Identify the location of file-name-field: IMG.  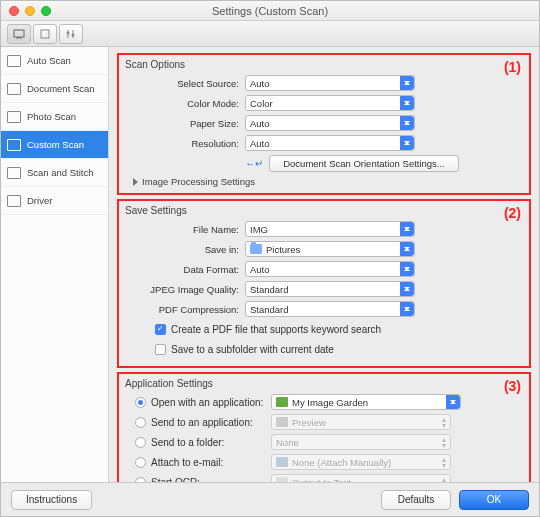
(330, 229).